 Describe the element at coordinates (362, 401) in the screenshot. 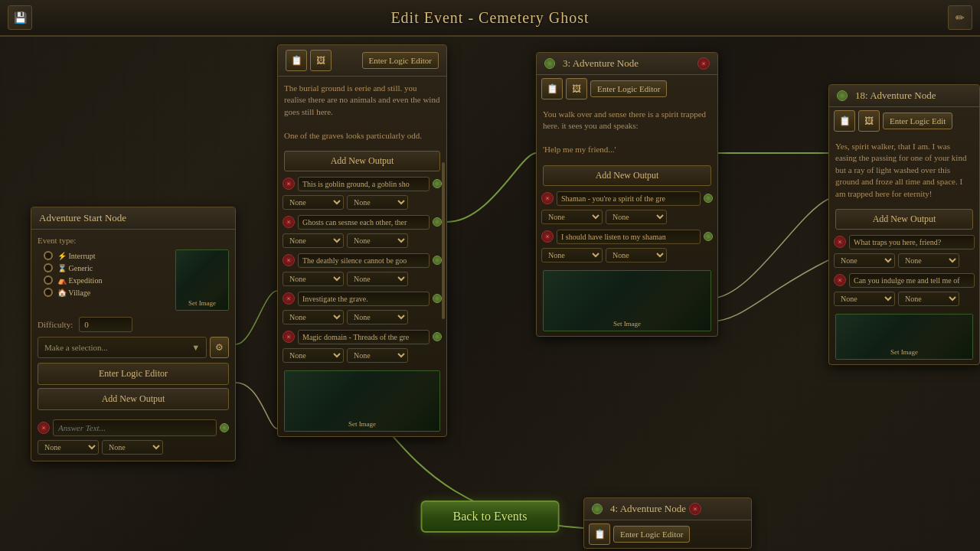

I see `node1-image: Set Image` at that location.